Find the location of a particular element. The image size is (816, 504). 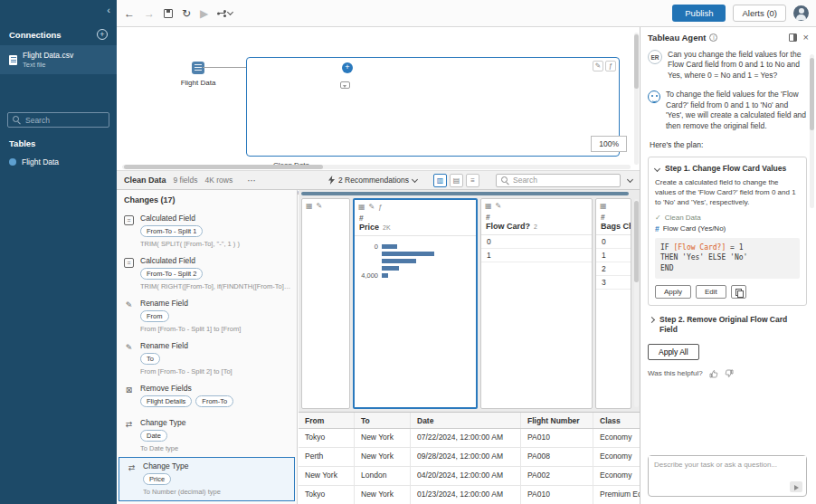

thumbs-down-icon is located at coordinates (729, 374).